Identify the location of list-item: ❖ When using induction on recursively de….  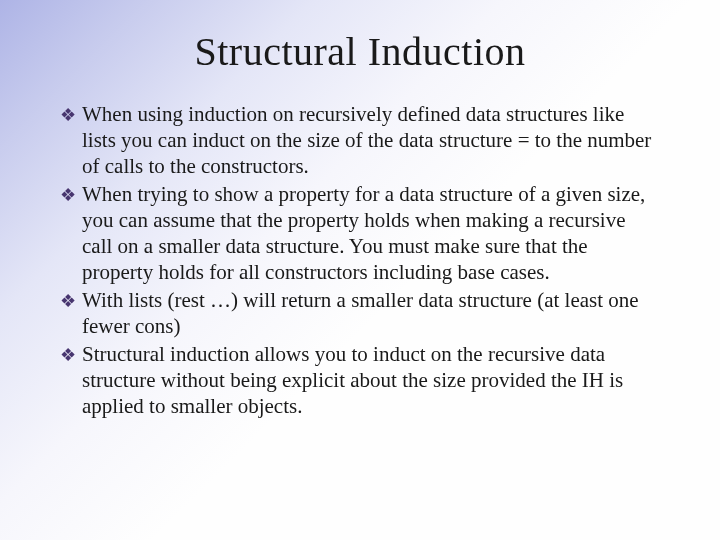
(360, 140).